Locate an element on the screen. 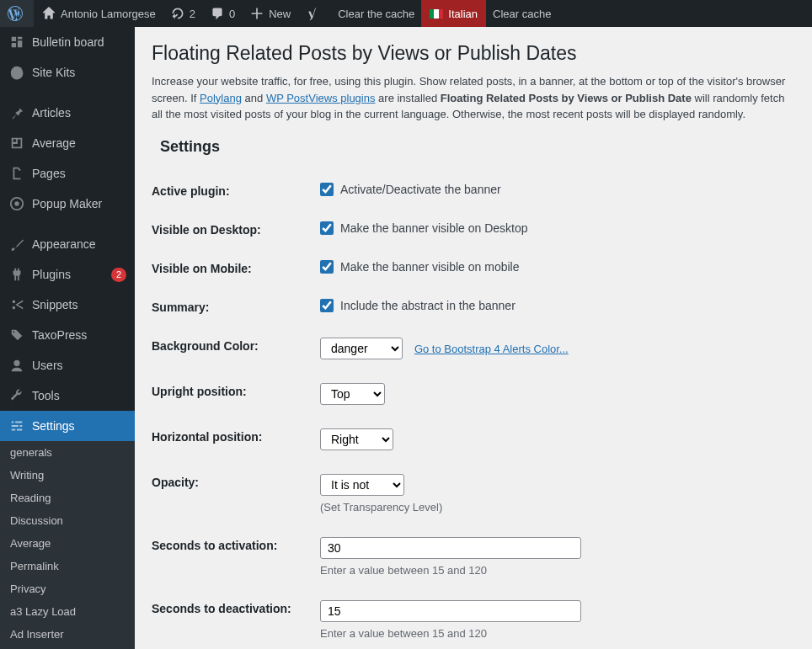 The width and height of the screenshot is (812, 649). help-sec-activate: Enter a value between 15 and 120 is located at coordinates (558, 571).